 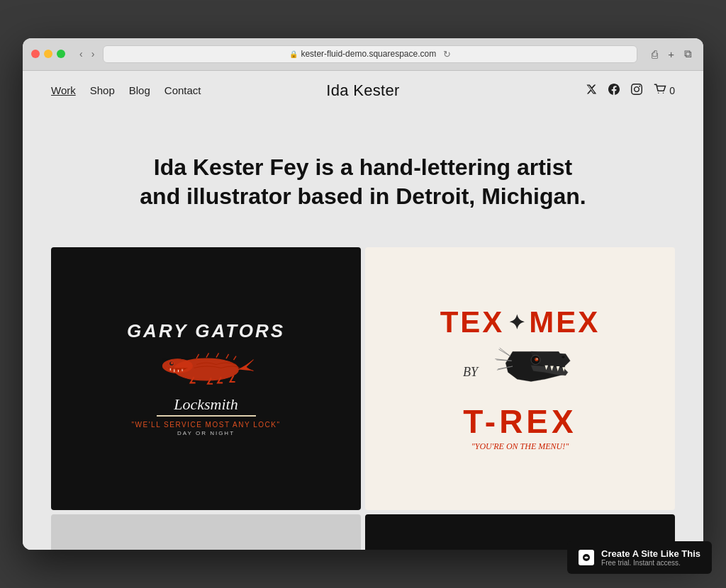 What do you see at coordinates (206, 368) in the screenshot?
I see `gator-illustration` at bounding box center [206, 368].